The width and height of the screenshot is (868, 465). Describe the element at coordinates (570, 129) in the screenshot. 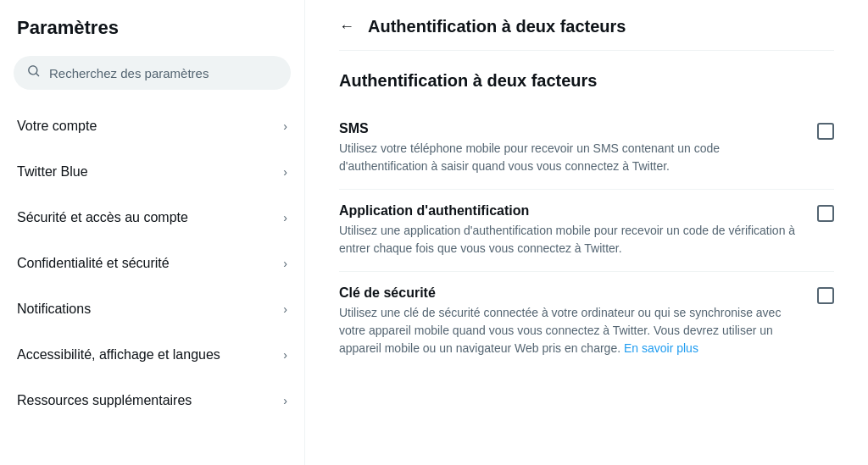

I see `option-title-sms: SMS` at that location.